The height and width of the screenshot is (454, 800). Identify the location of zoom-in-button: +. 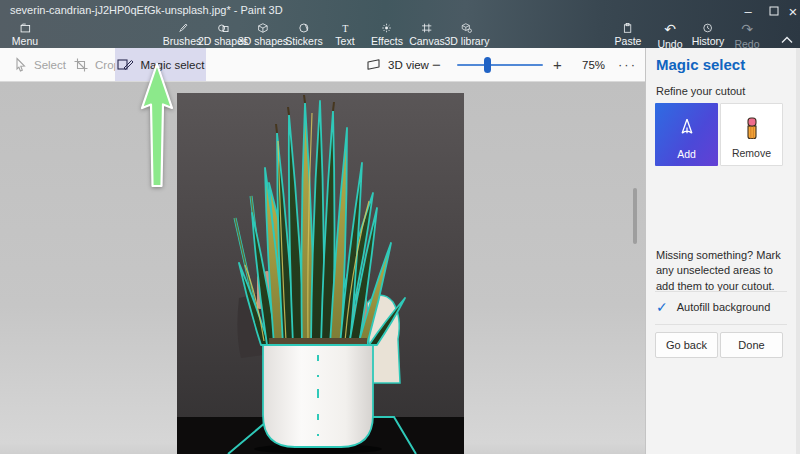
(558, 64).